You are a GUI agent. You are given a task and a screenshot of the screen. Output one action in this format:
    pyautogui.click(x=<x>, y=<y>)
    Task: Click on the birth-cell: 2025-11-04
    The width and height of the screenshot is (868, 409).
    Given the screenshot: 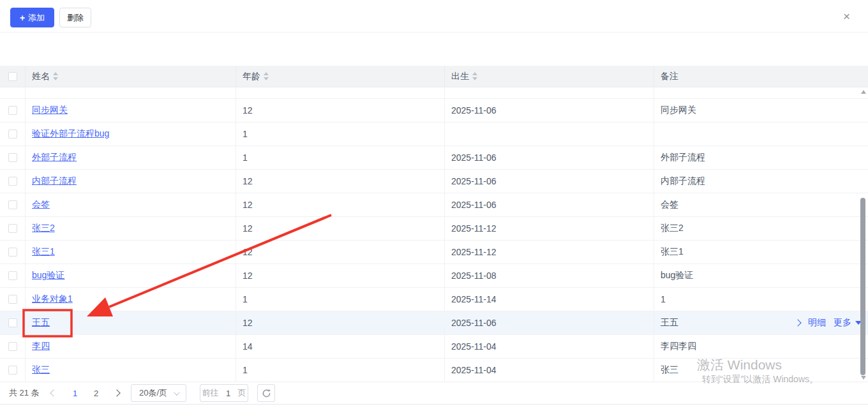 What is the action you would take?
    pyautogui.click(x=550, y=370)
    